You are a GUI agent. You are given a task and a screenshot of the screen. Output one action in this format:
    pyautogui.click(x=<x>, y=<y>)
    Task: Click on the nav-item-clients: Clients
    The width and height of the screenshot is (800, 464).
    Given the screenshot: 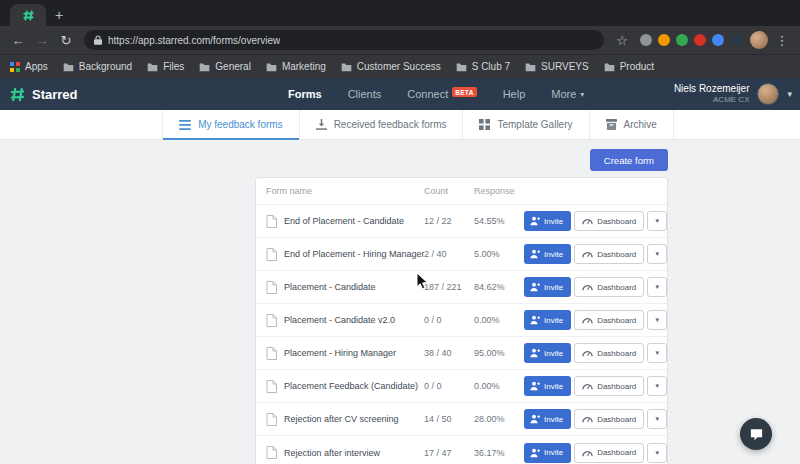 What is the action you would take?
    pyautogui.click(x=365, y=94)
    